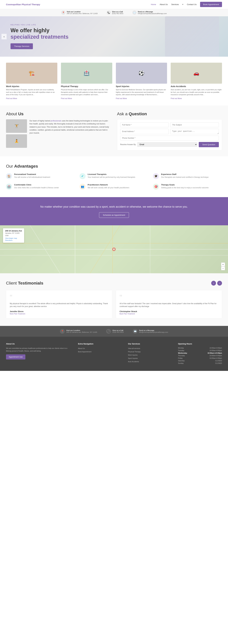 This screenshot has height=644, width=228. Describe the element at coordinates (142, 73) in the screenshot. I see `sport-injuries-image: ⚽` at that location.